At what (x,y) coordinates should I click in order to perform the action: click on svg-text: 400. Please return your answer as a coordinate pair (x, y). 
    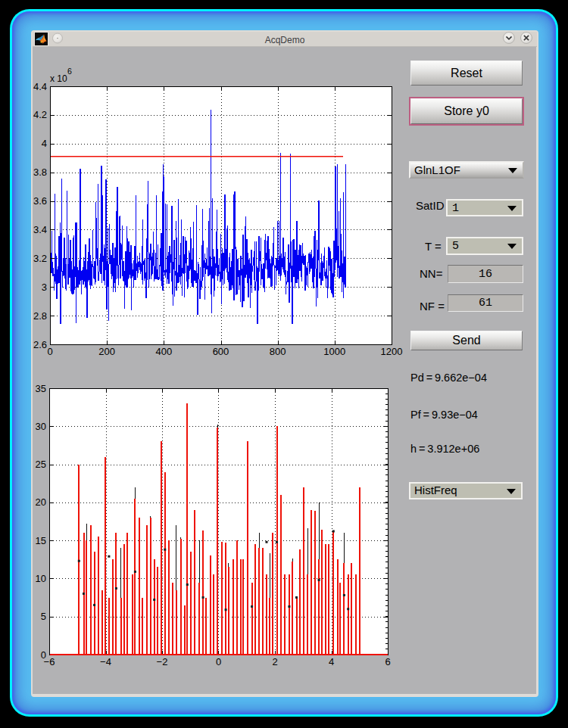
    Looking at the image, I should click on (164, 351).